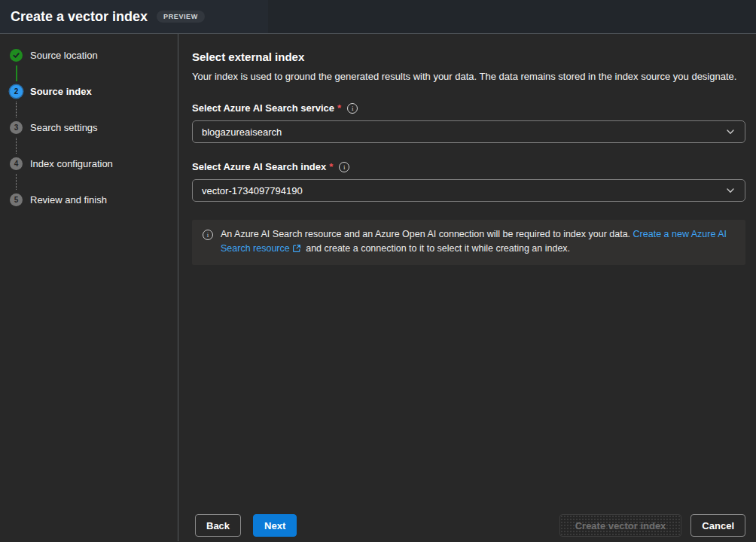 Image resolution: width=756 pixels, height=542 pixels. I want to click on footer-actions: Back Next Create vector index Cancel, so click(470, 525).